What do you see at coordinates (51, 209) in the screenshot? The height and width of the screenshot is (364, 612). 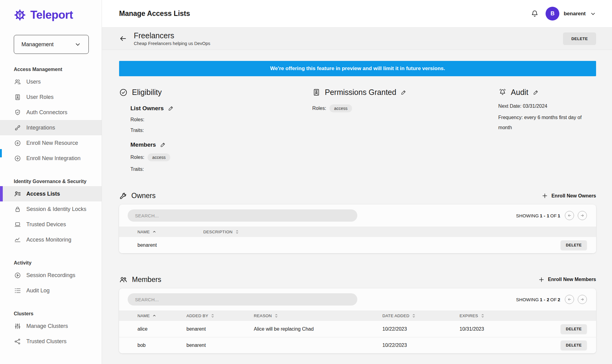 I see `sidebar-item-session-identity-locks: Session & Identity Locks` at bounding box center [51, 209].